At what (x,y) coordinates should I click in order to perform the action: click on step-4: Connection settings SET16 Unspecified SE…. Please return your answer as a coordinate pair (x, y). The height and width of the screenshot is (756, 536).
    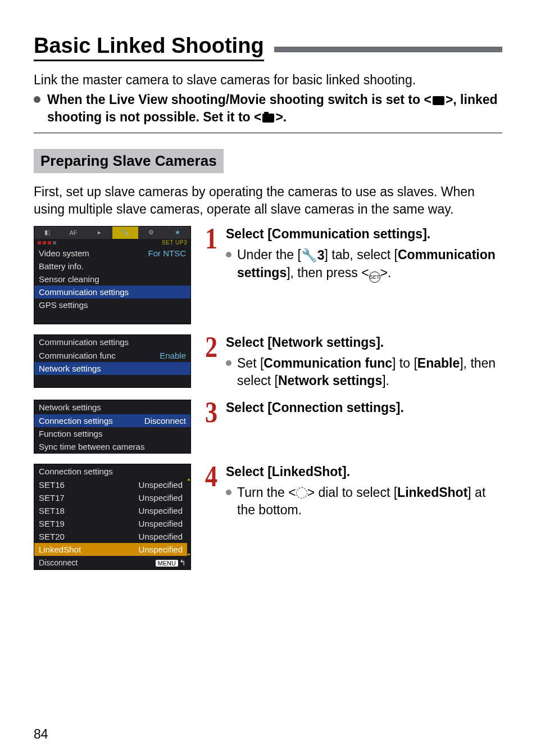
    Looking at the image, I should click on (268, 517).